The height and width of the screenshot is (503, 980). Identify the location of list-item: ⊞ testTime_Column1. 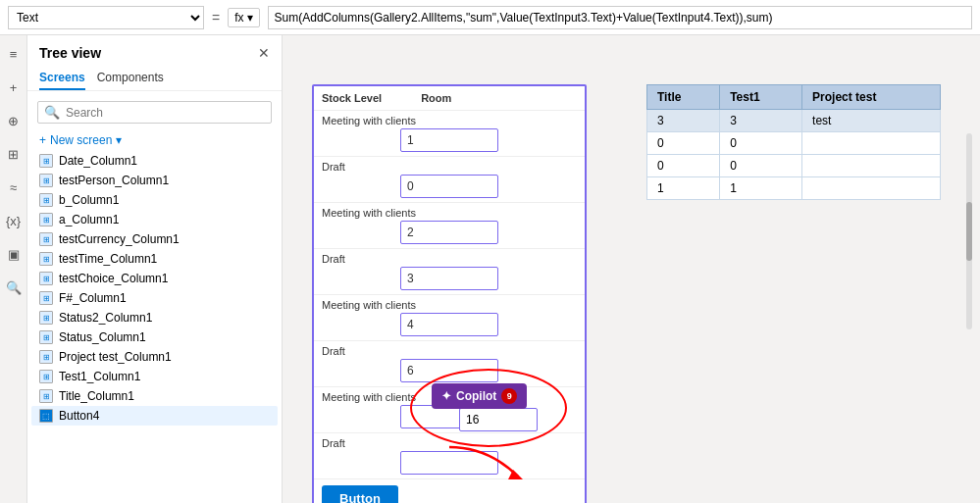
(155, 259).